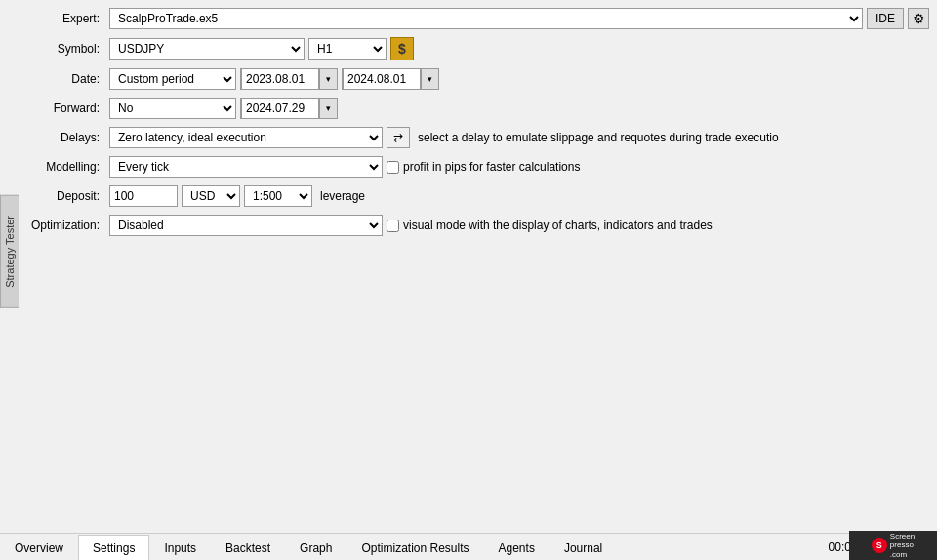  I want to click on delays-select: Zero latency, ideal execution, so click(246, 138).